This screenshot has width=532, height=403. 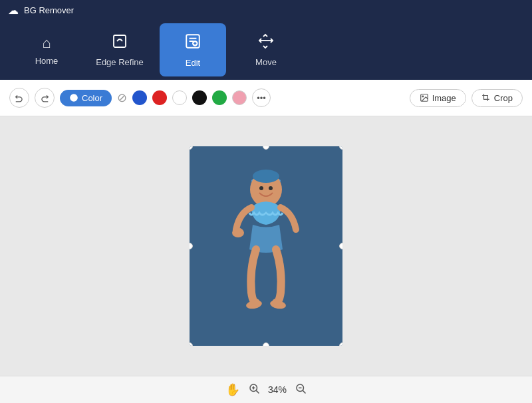 I want to click on nav-move: Move, so click(x=266, y=50).